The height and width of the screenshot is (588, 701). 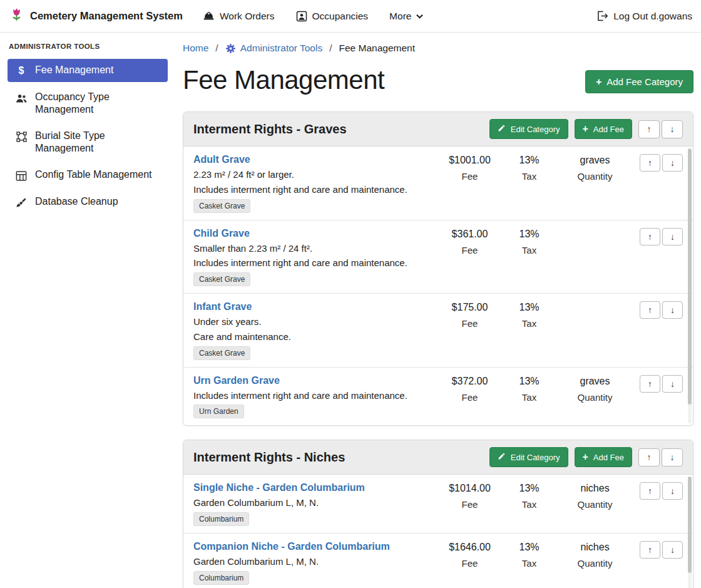 What do you see at coordinates (88, 103) in the screenshot?
I see `sidebar-item-occupancy-type-management: Occupancy Type Management` at bounding box center [88, 103].